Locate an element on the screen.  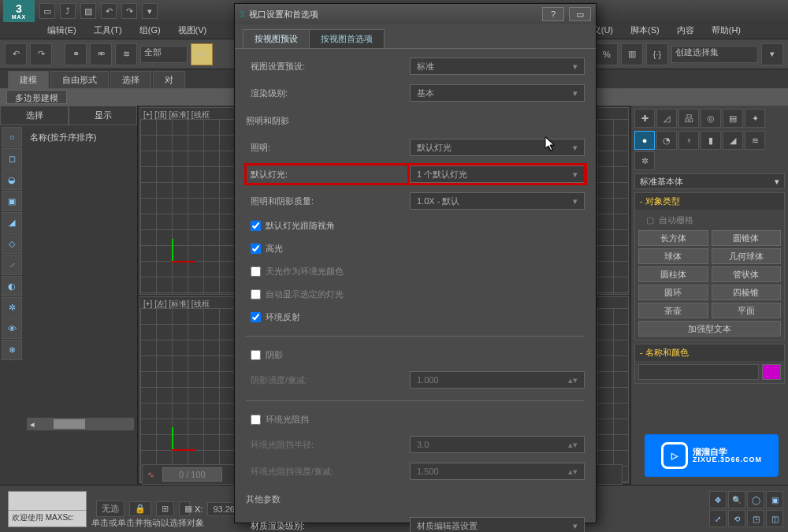
lighting-select: 默认灯光 is located at coordinates (497, 147).